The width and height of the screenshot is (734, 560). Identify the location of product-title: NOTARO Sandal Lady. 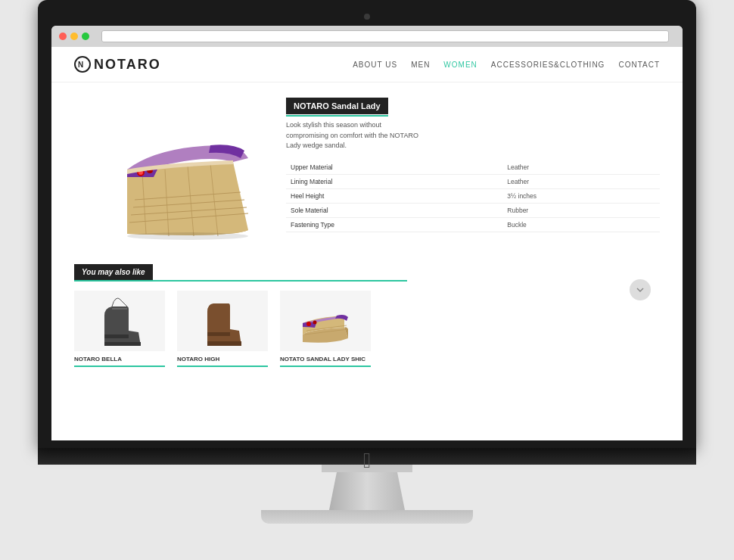
(337, 106).